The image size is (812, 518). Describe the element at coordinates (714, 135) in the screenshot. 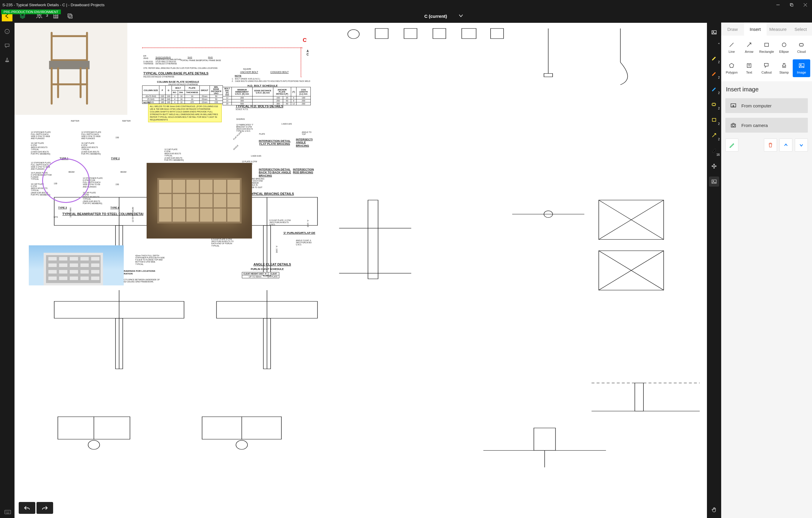

I see `arrow-tool-yellow: 2` at that location.